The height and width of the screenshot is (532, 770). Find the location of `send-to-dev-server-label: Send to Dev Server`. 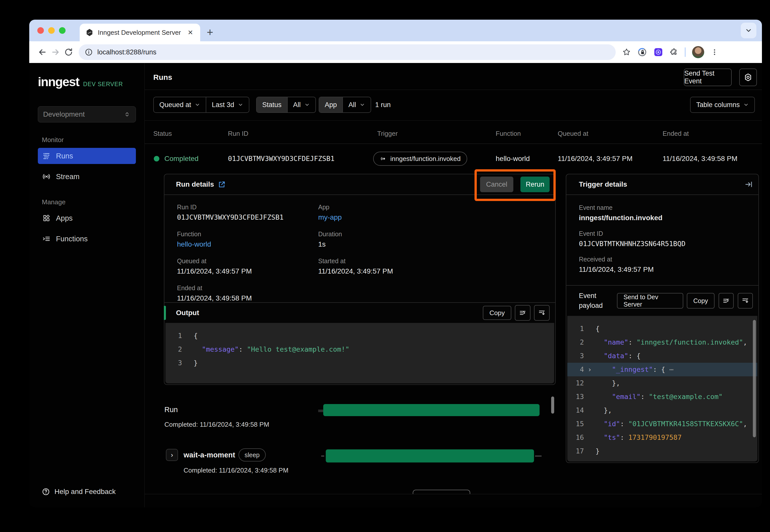

send-to-dev-server-label: Send to Dev Server is located at coordinates (650, 301).